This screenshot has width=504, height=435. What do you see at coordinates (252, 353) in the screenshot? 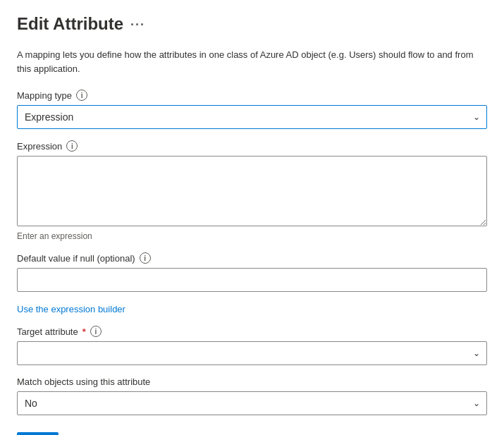
I see `target-attribute-select` at bounding box center [252, 353].